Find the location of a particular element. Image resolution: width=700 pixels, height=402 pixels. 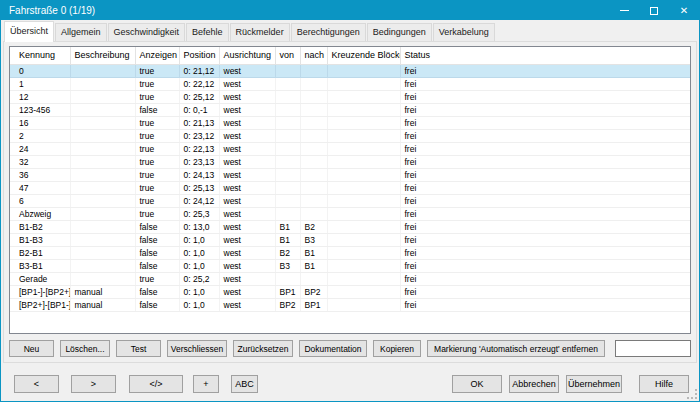

new-button: Neu is located at coordinates (32, 348).